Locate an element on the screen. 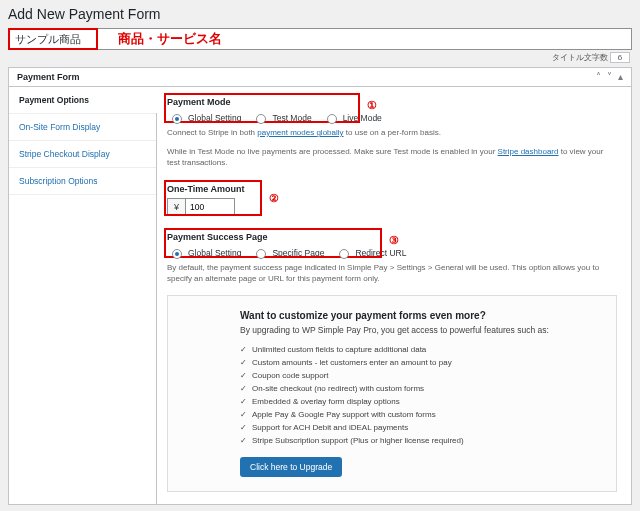  upsell-feature: On-site checkout (no redirect) with cust… is located at coordinates (420, 388).